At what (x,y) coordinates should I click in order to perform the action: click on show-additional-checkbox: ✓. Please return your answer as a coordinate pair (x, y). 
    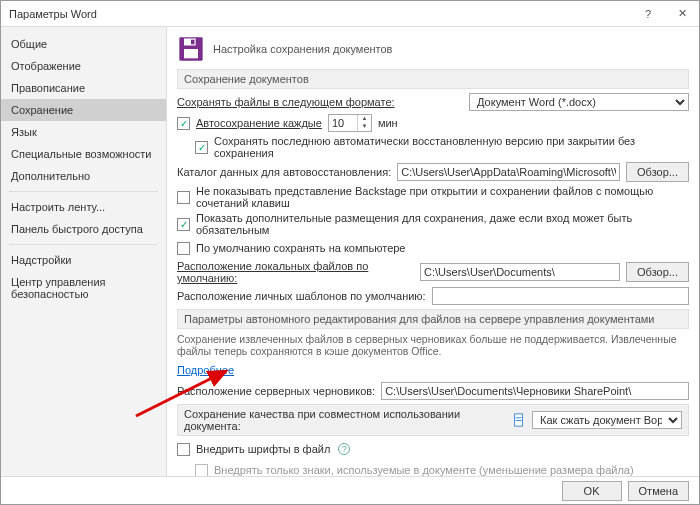
    Looking at the image, I should click on (184, 224).